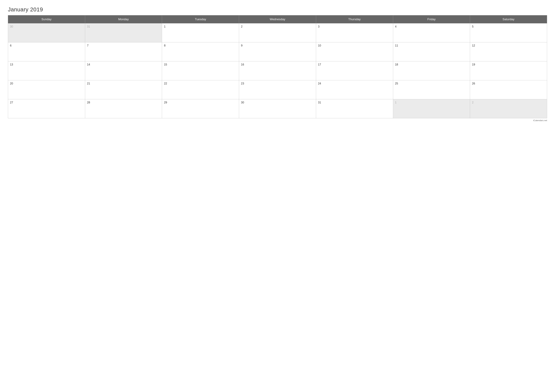 The height and width of the screenshot is (392, 555). I want to click on week-row-2: 6789101112, so click(278, 52).